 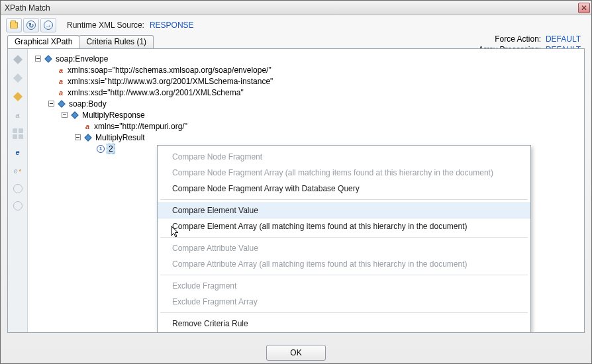 I want to click on runtime-source-label: Runtime XML Source:, so click(x=106, y=25).